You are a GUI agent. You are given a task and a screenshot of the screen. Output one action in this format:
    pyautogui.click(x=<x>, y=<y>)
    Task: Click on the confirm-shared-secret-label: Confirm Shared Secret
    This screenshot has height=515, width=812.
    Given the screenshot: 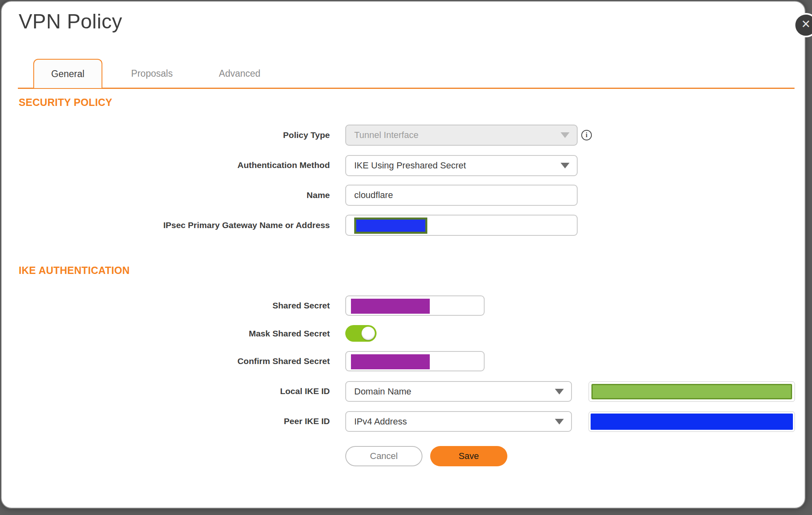 What is the action you would take?
    pyautogui.click(x=227, y=361)
    